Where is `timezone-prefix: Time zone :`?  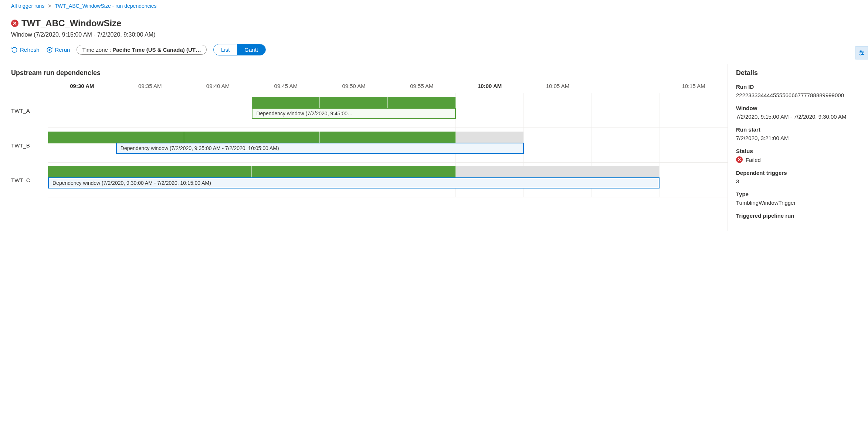
timezone-prefix: Time zone : is located at coordinates (96, 50).